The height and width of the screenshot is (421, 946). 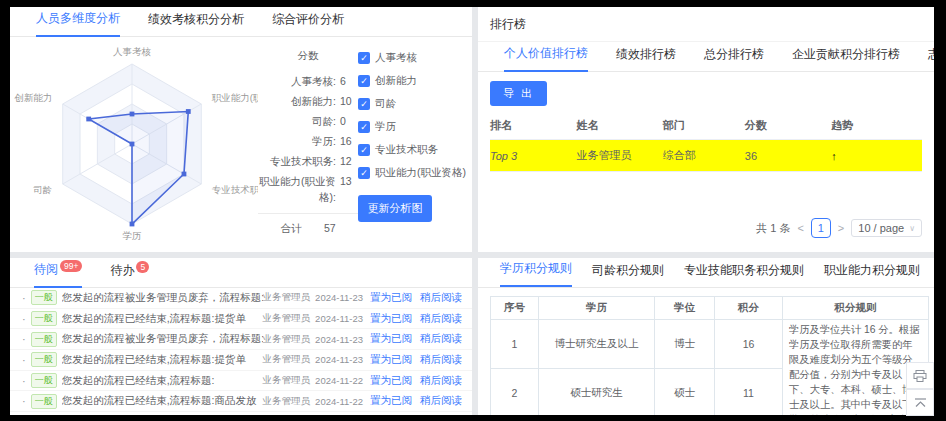 I want to click on filter-checkbox-technical-title: ✓ 专业技术职务, so click(x=414, y=150).